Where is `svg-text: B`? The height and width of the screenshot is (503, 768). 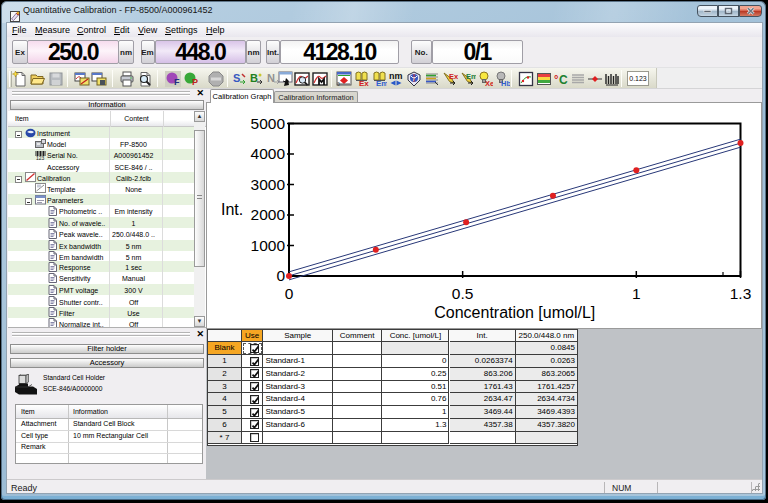 svg-text: B is located at coordinates (254, 78).